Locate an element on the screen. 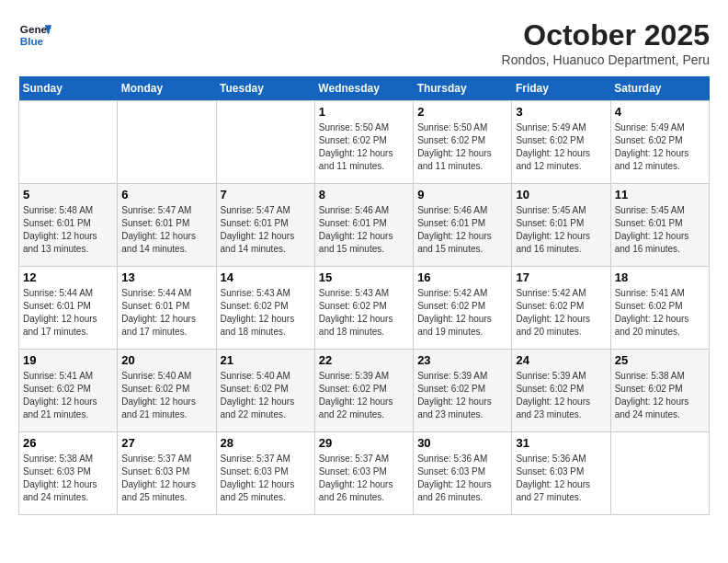  day-cell: 5Sunrise: 5:48 AM Sunset: 6:01 PM Daylig… is located at coordinates (68, 225).